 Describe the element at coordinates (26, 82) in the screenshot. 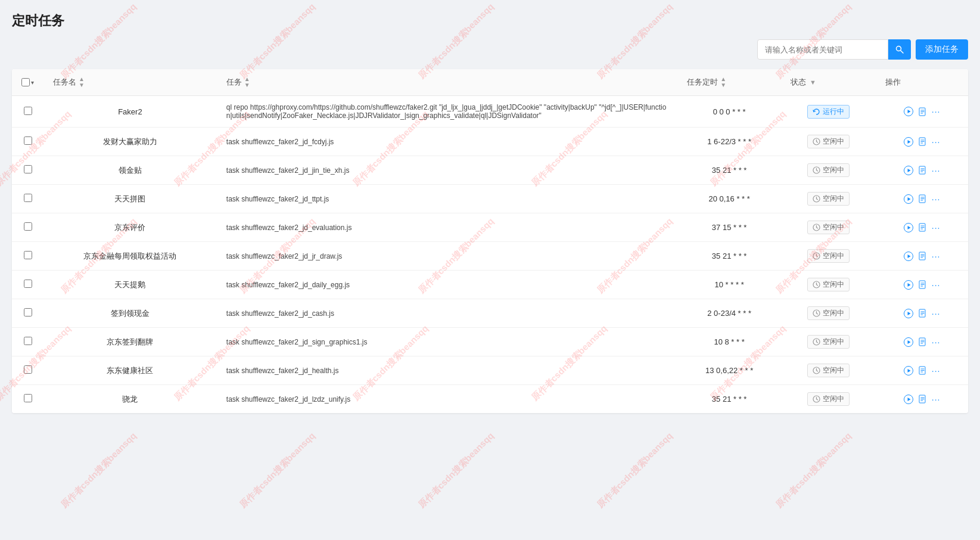

I see `select-all-checkbox` at that location.